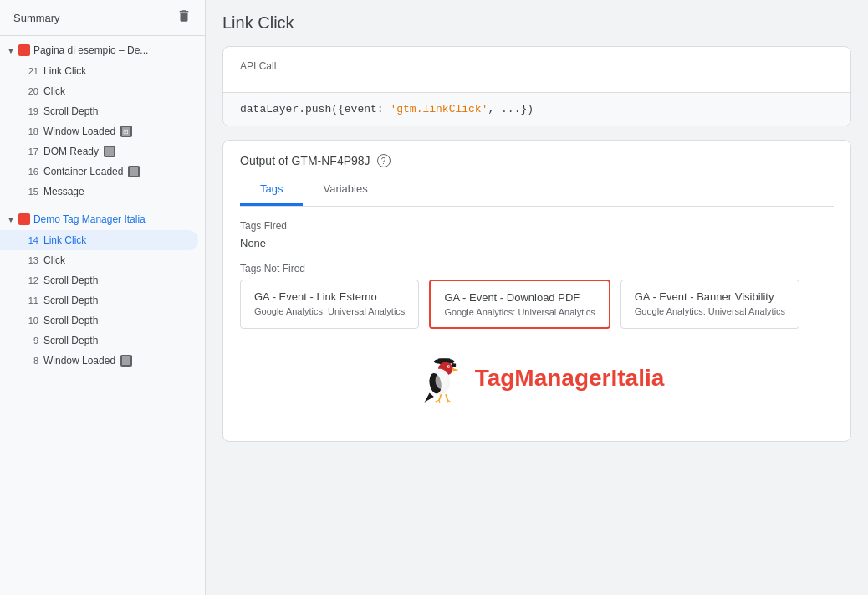  What do you see at coordinates (102, 121) in the screenshot?
I see `sidebar-group-1: ▼ Pagina di esempio – De... 21 Link Clic…` at bounding box center [102, 121].